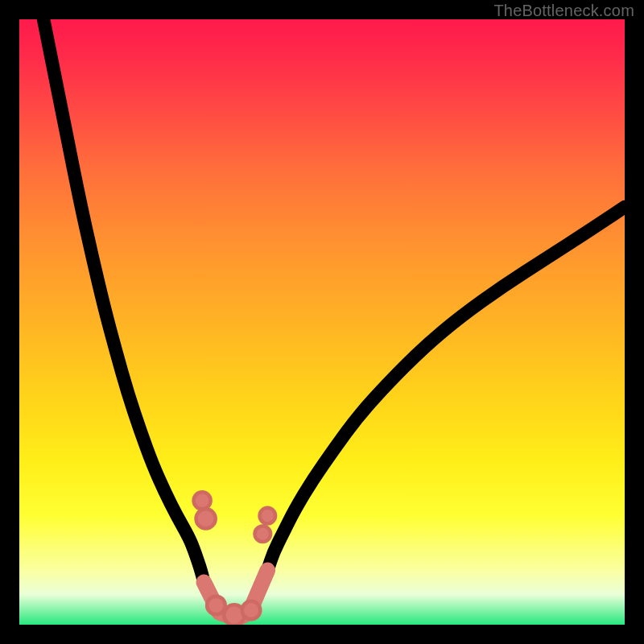  Describe the element at coordinates (564, 11) in the screenshot. I see `attribution-text: TheBottleneck.com` at that location.